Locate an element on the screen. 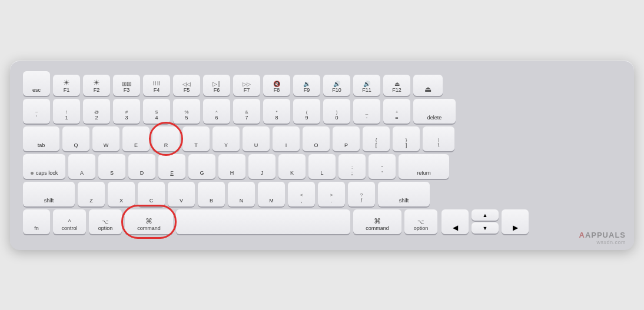 Image resolution: width=644 pixels, height=310 pixels. zxcv-row: shift Z X C V B N M < , > . is located at coordinates (322, 194).